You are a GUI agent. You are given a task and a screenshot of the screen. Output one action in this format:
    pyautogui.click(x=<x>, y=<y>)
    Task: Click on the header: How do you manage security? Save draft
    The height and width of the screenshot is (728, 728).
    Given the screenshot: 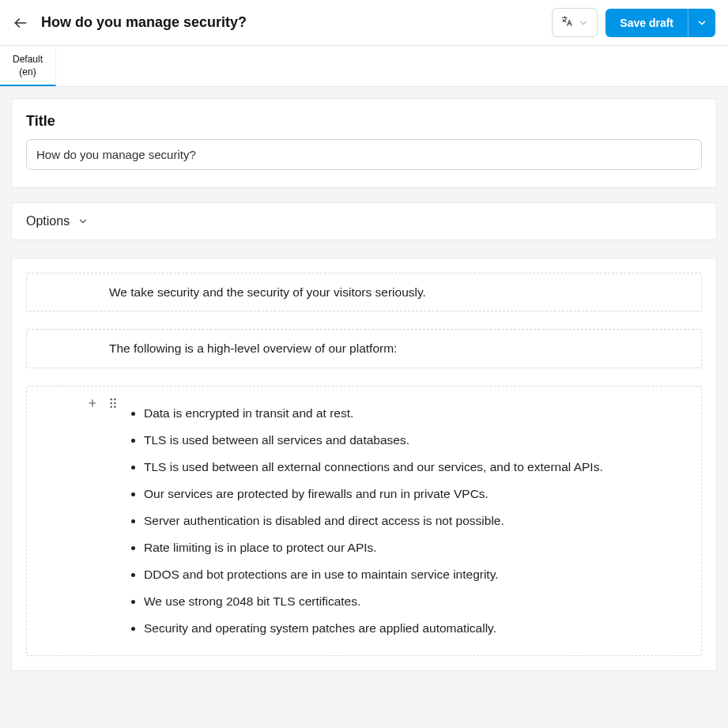 What is the action you would take?
    pyautogui.click(x=364, y=23)
    